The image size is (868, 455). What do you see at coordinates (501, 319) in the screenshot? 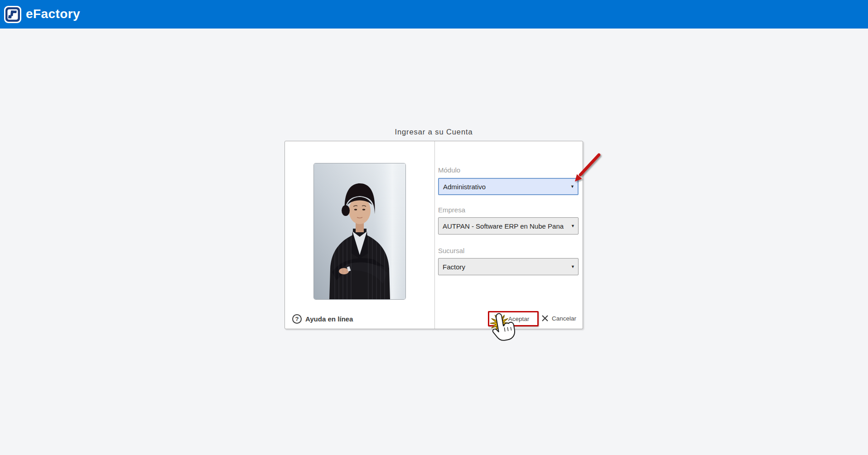
I see `check-icon` at bounding box center [501, 319].